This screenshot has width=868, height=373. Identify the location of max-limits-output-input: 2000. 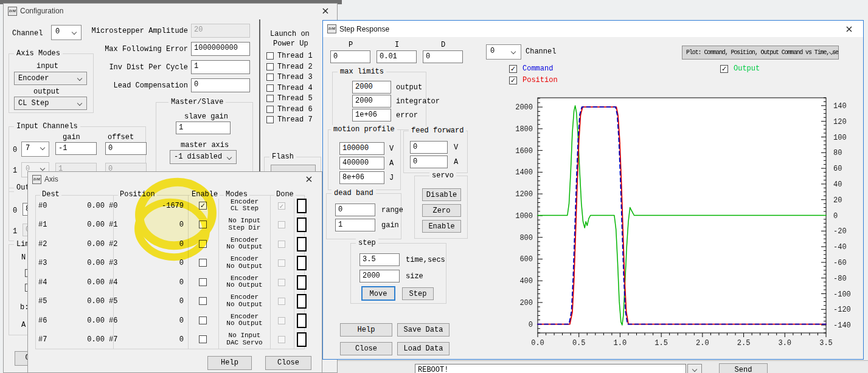
(372, 87).